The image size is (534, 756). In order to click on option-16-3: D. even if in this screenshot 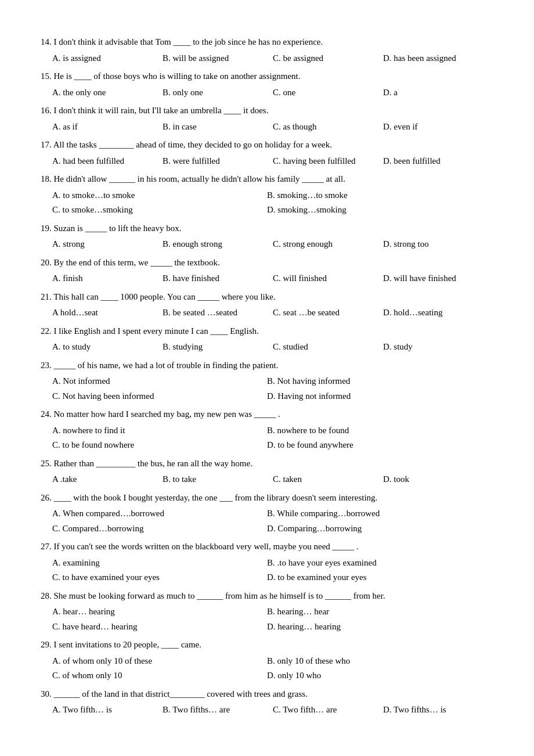, I will do `click(435, 127)`.